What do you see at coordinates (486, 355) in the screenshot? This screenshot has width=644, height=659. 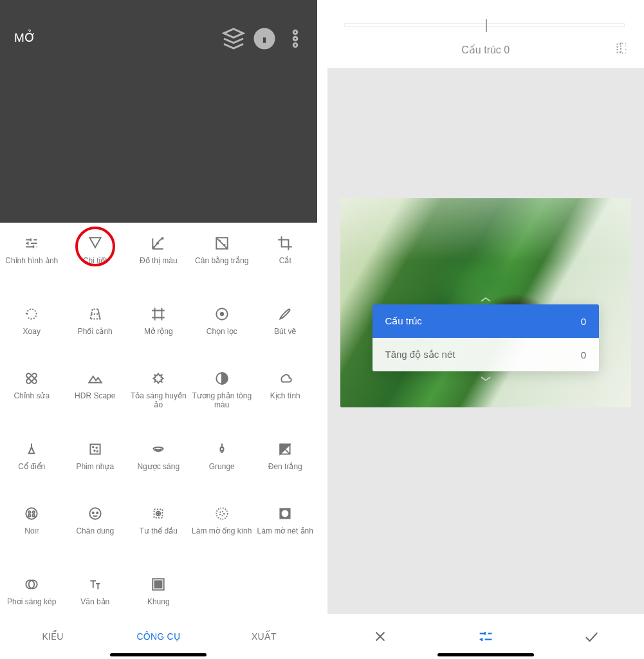 I see `param-sharpening: Tăng độ sắc nét 0` at bounding box center [486, 355].